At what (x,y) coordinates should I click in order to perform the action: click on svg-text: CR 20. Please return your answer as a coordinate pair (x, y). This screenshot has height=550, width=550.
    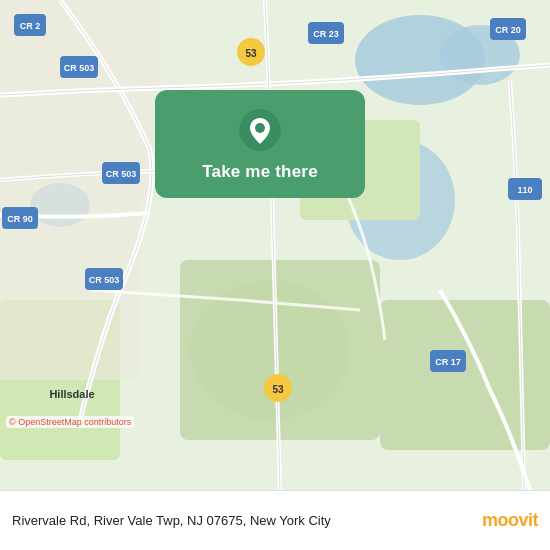
    Looking at the image, I should click on (508, 30).